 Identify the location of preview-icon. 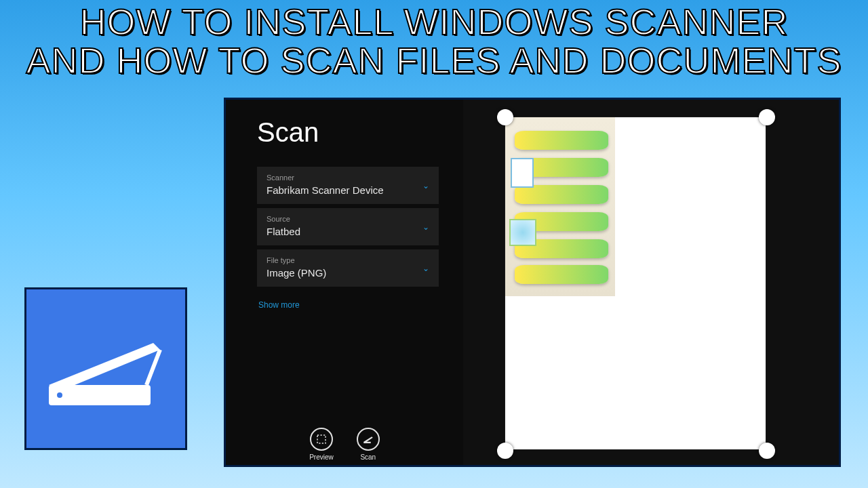
(321, 439).